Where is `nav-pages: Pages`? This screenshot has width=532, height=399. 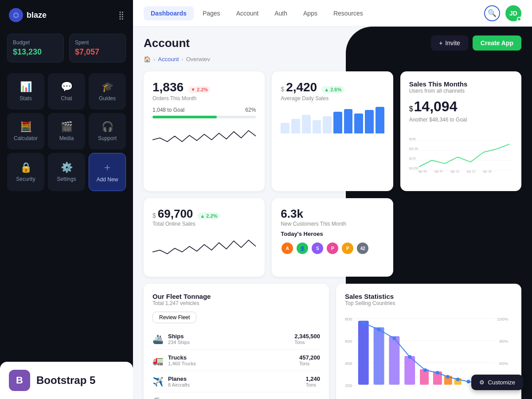
nav-pages: Pages is located at coordinates (211, 13).